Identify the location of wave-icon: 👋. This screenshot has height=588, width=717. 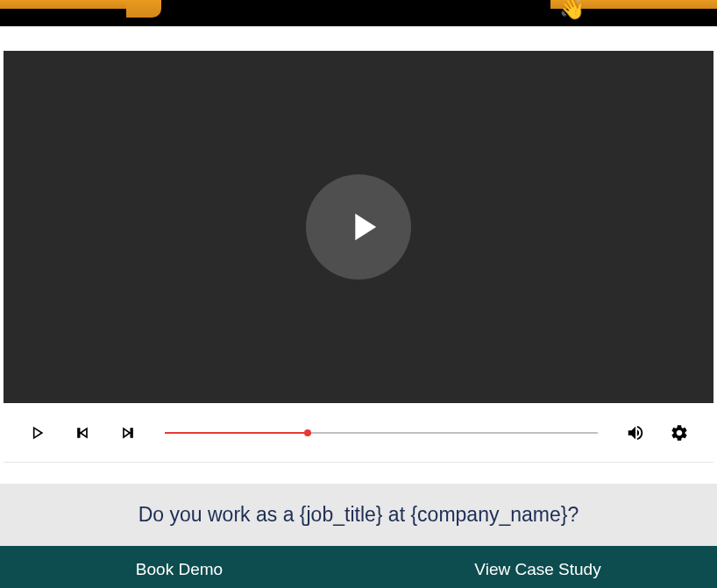
(572, 11).